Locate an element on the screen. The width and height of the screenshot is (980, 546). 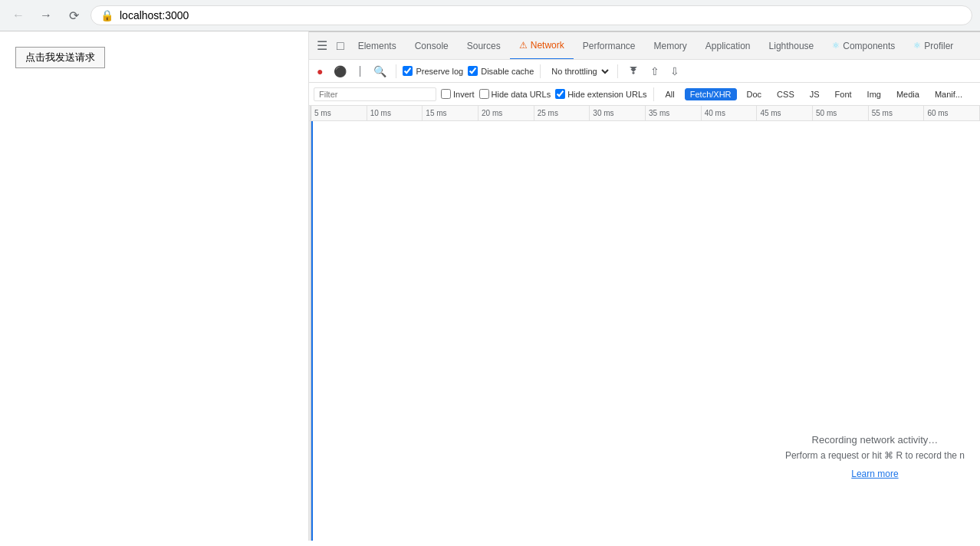
hide-extension-urls-label: Hide extension URLs is located at coordinates (607, 94).